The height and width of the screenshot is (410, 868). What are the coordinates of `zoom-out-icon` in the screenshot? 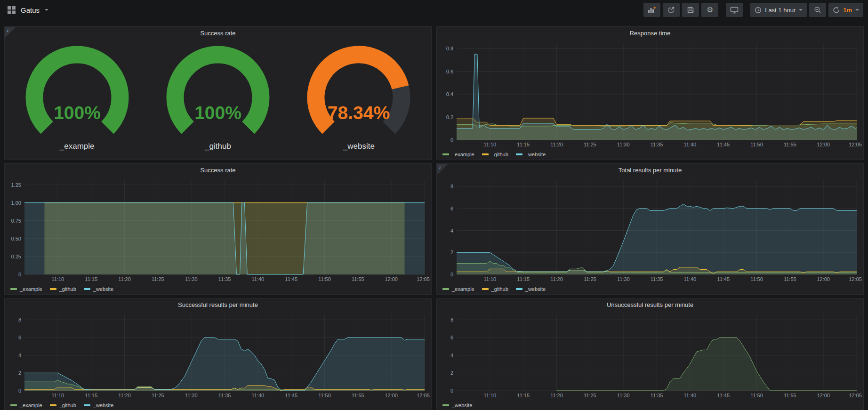 It's located at (818, 10).